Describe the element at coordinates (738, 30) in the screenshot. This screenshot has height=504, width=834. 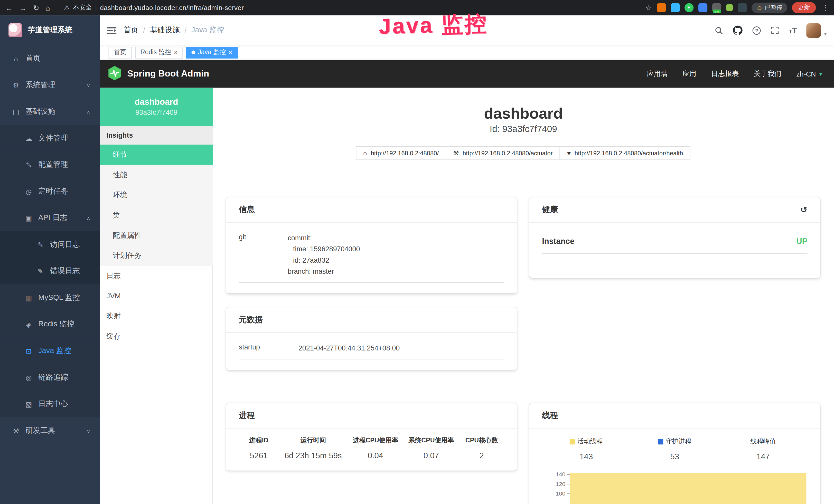
I see `github-icon` at that location.